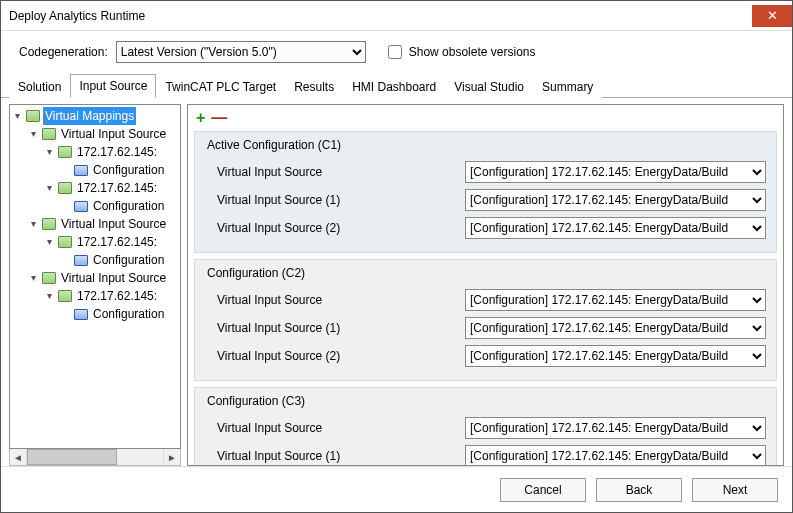 This screenshot has width=793, height=513. I want to click on codegen-row: Codegeneration: Latest Version ("Version…, so click(396, 51).